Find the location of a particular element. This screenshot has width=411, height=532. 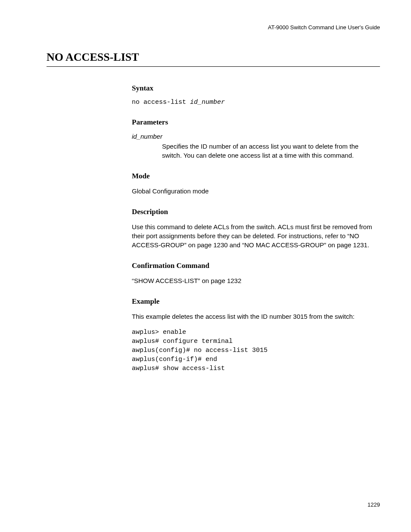

param-desc: Specifies the ID number of an access lis… is located at coordinates (271, 151).